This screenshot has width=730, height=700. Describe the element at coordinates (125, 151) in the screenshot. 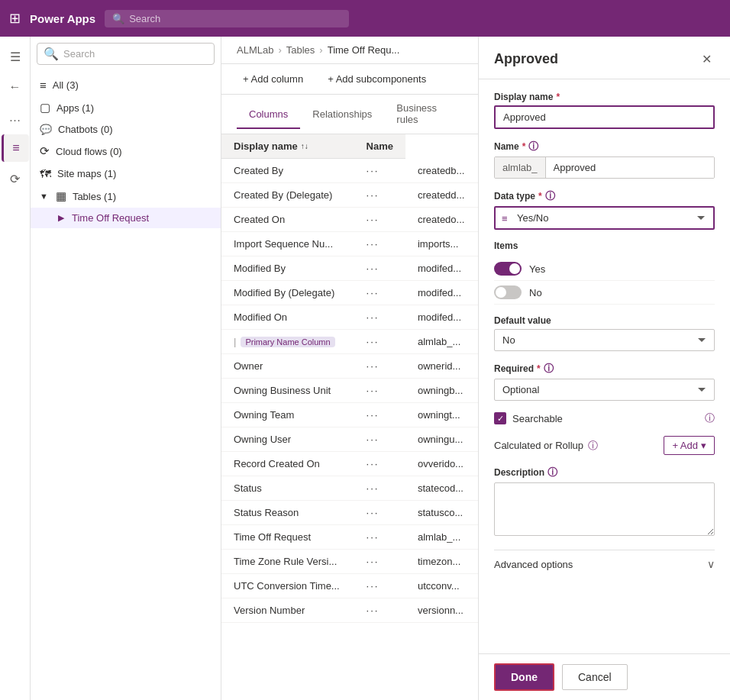

I see `sidebar-item-cloud-flows: ⟳ Cloud flows (0)` at that location.